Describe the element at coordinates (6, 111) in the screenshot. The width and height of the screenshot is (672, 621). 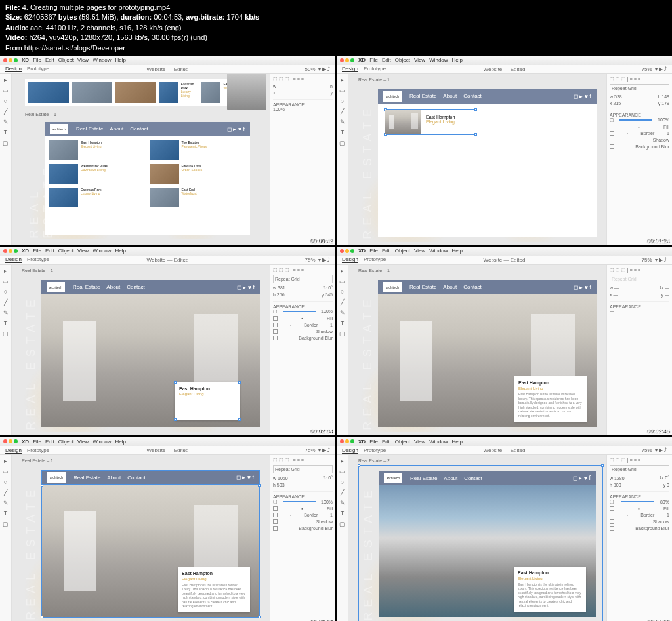
I see `line-tool: ╱` at that location.